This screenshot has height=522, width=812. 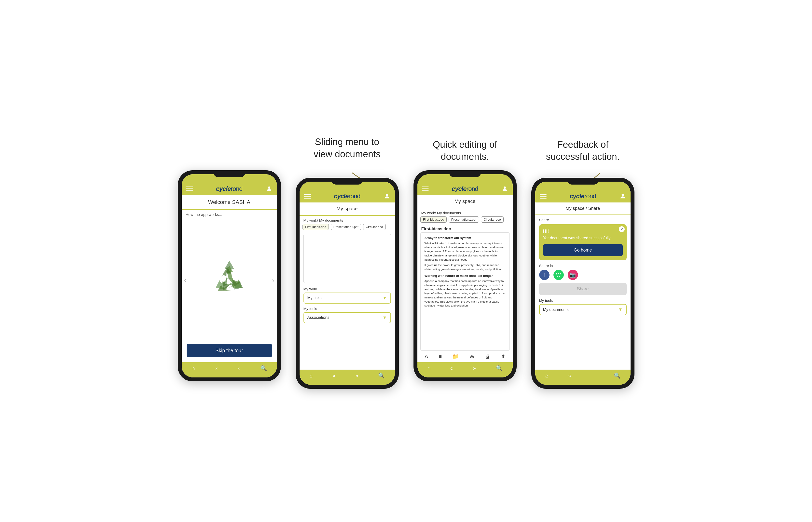 I want to click on phone2-home-nav: ⌂, so click(x=311, y=376).